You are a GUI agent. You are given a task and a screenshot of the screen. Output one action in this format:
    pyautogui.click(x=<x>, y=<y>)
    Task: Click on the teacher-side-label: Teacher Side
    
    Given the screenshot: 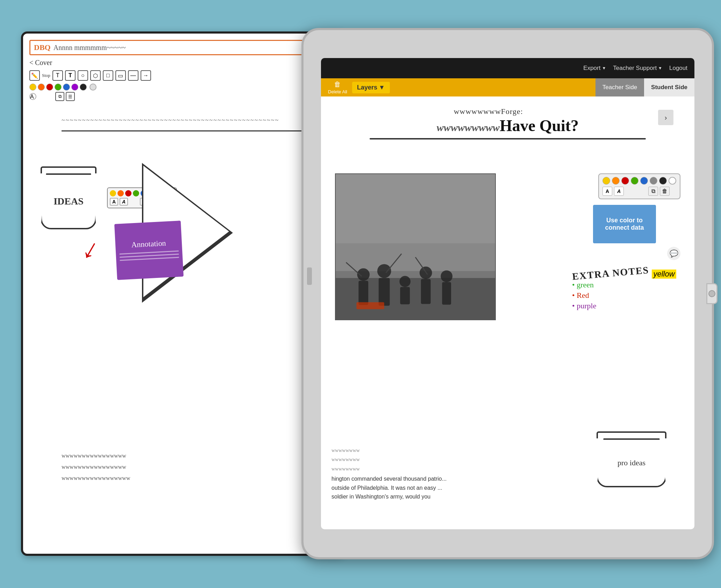 What is the action you would take?
    pyautogui.click(x=620, y=87)
    